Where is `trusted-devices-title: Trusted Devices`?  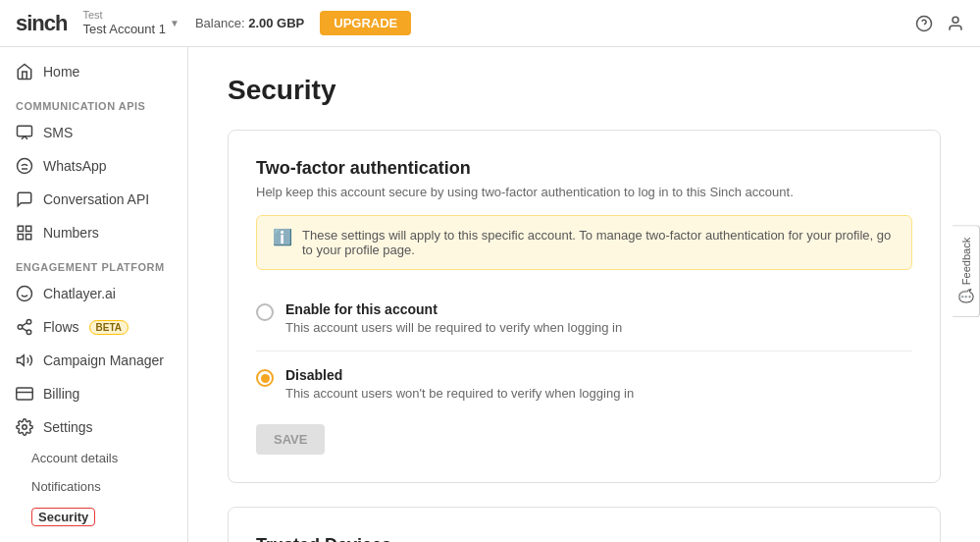
trusted-devices-title: Trusted Devices is located at coordinates (585, 538).